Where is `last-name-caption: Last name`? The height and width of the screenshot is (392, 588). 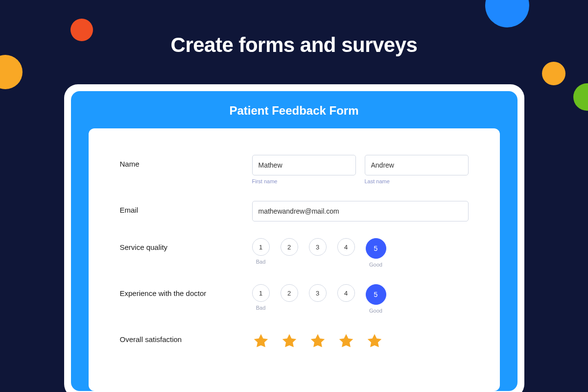
last-name-caption: Last name is located at coordinates (417, 181).